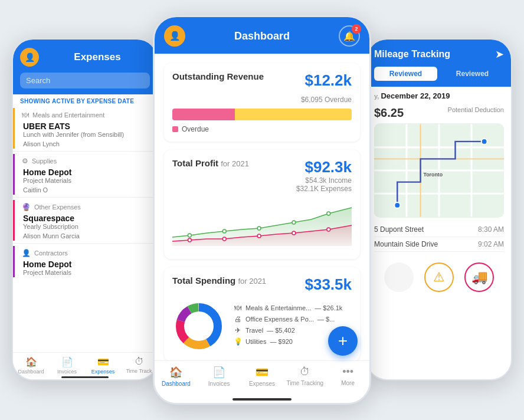 Image resolution: width=524 pixels, height=420 pixels. What do you see at coordinates (26, 207) in the screenshot?
I see `other-icon: 🔮` at bounding box center [26, 207].